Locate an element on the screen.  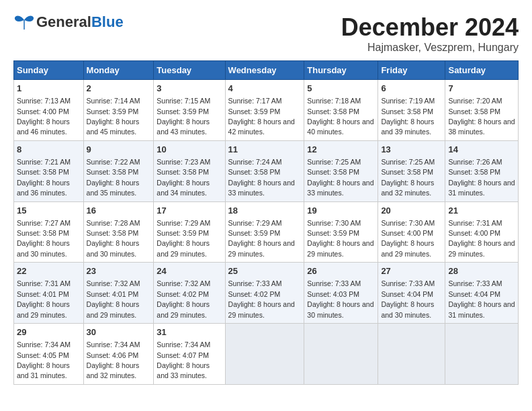
table-row: 13 Sunrise: 7:25 AMSunset: 3:58 PMDaylig… is located at coordinates (412, 171).